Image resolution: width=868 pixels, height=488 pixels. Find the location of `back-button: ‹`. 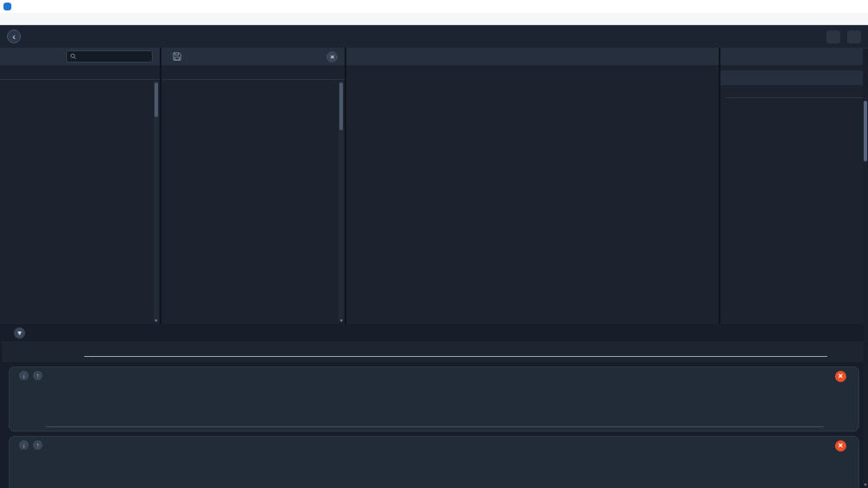

back-button: ‹ is located at coordinates (14, 36).